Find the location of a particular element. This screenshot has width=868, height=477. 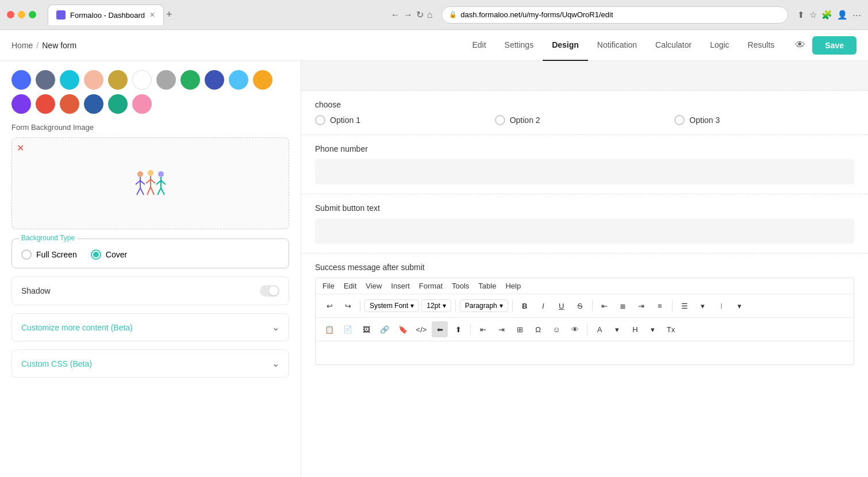

code-button: </> is located at coordinates (421, 329).